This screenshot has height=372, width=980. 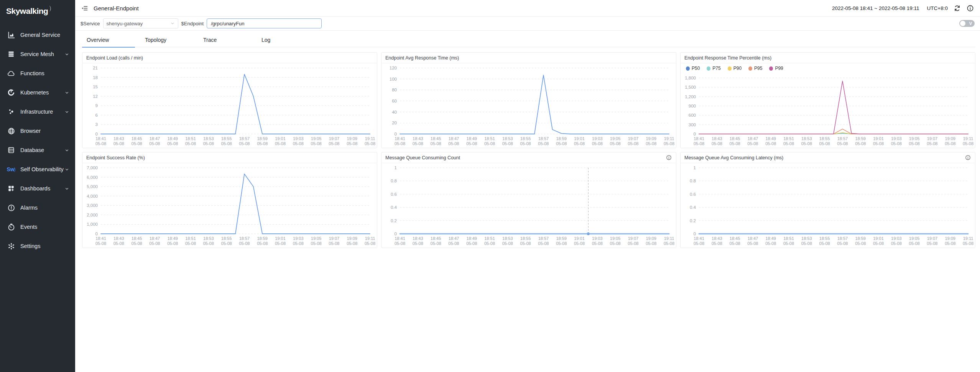 I want to click on service-select: shenyu-gateway, so click(x=141, y=23).